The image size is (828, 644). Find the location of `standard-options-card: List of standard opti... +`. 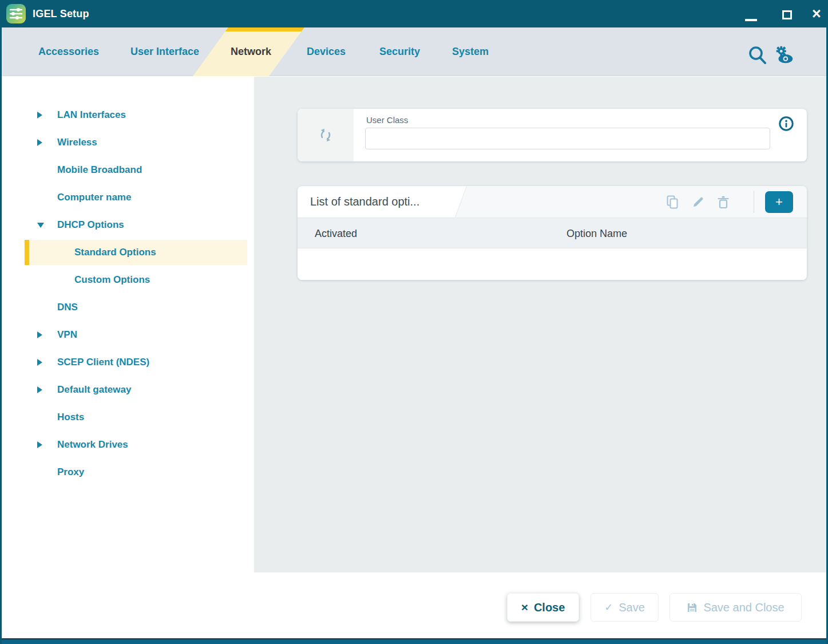

standard-options-card: List of standard opti... + is located at coordinates (552, 233).